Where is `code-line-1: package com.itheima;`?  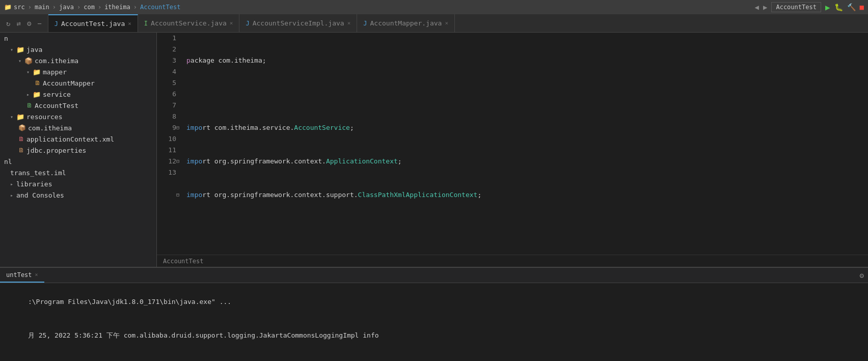
code-line-1: package com.itheima; is located at coordinates (527, 61).